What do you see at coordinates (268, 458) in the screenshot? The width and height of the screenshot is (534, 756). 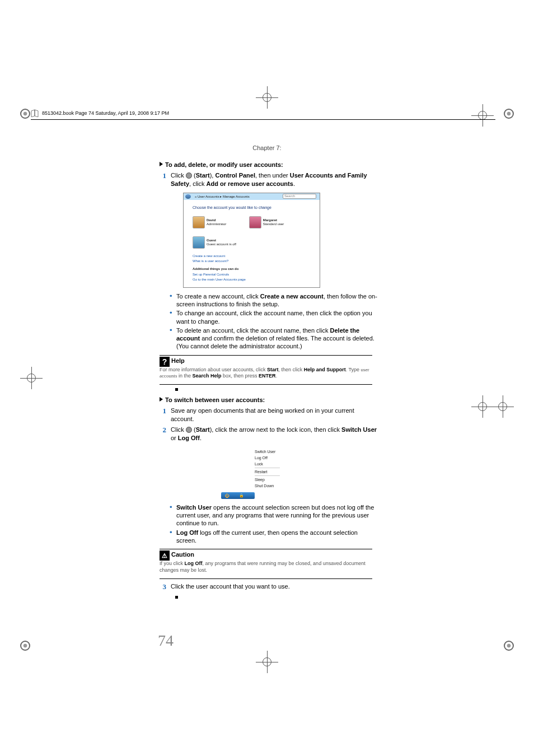 I see `menu-log-off: Log Off` at bounding box center [268, 458].